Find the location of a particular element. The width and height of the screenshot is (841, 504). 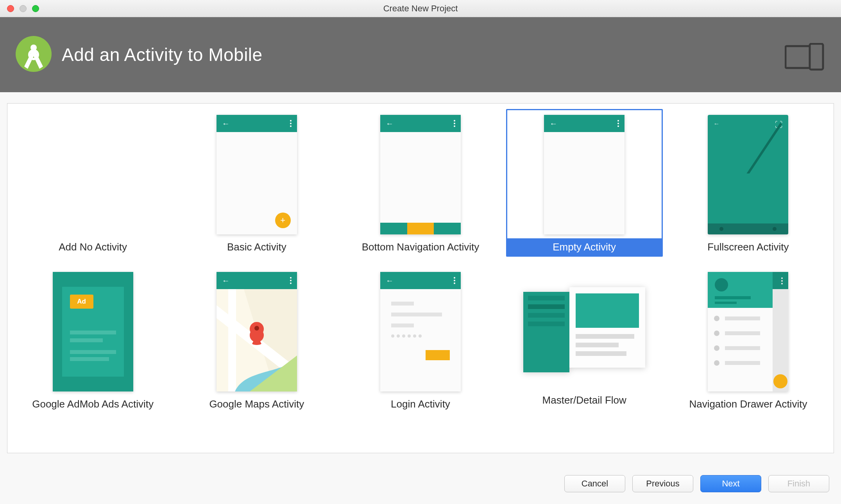

template-admob-activity: Ad Google AdMob Ads Activity is located at coordinates (93, 340).